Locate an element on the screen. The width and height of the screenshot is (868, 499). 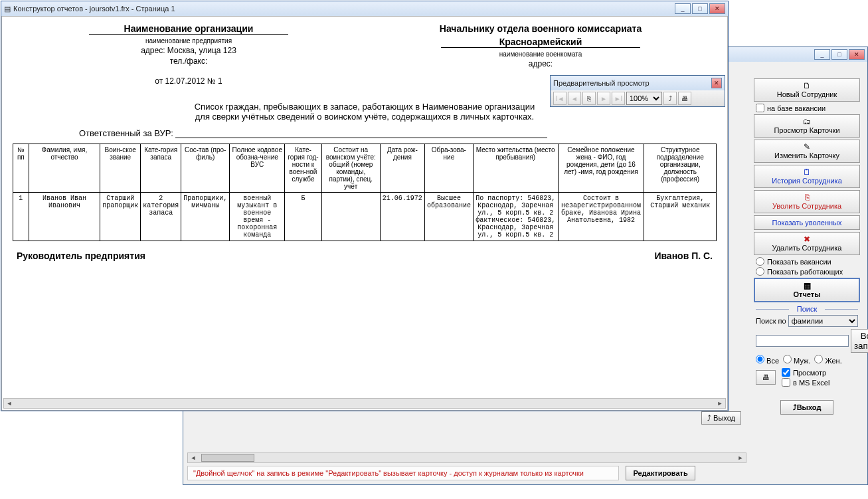
show-vacancies-radio: Показать вакансии is located at coordinates (807, 262).